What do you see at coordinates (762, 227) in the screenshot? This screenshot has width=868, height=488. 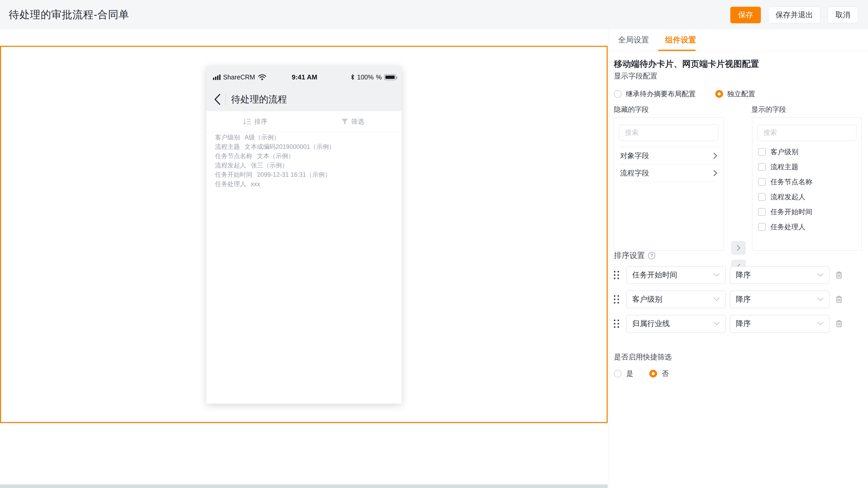 I see `checkbox-task-handler` at bounding box center [762, 227].